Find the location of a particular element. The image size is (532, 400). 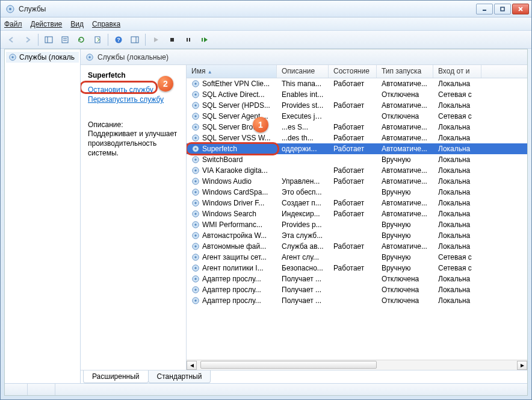

cell-name: SoftEther VPN Clie... is located at coordinates (232, 84).